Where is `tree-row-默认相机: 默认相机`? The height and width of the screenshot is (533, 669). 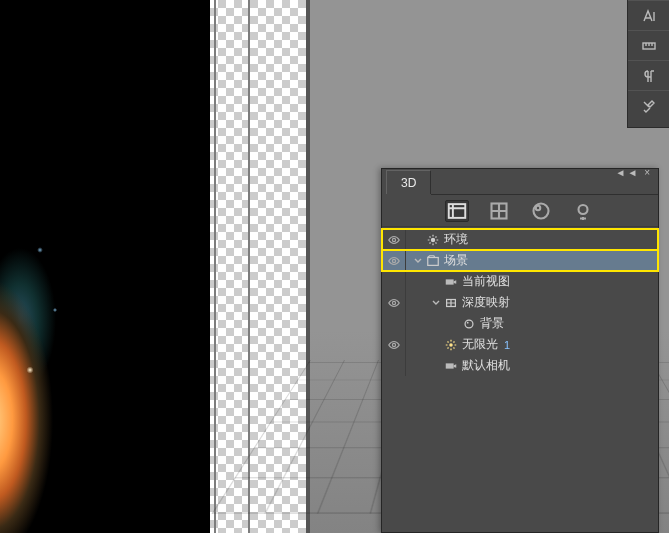
tree-row-默认相机: 默认相机 is located at coordinates (520, 366).